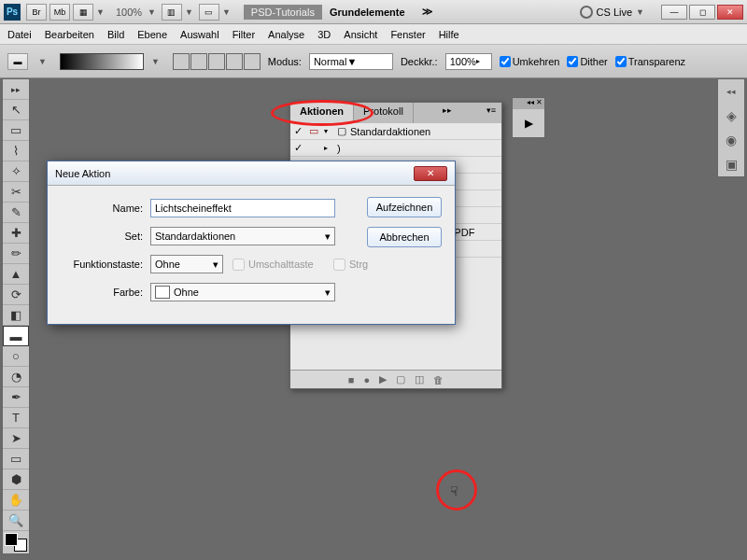  What do you see at coordinates (419, 379) in the screenshot?
I see `new-action-icon: ◫` at bounding box center [419, 379].